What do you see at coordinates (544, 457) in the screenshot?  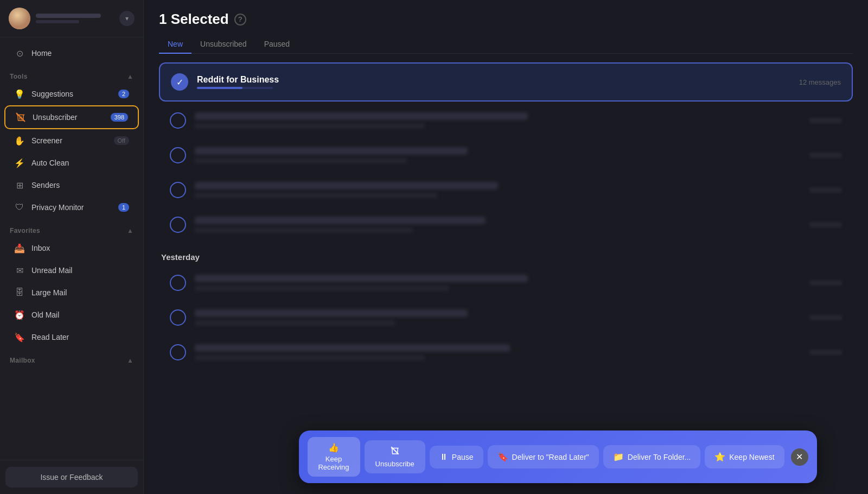 I see `deliver-read-later-button: 🔖 Deliver to "Read Later"` at bounding box center [544, 457].